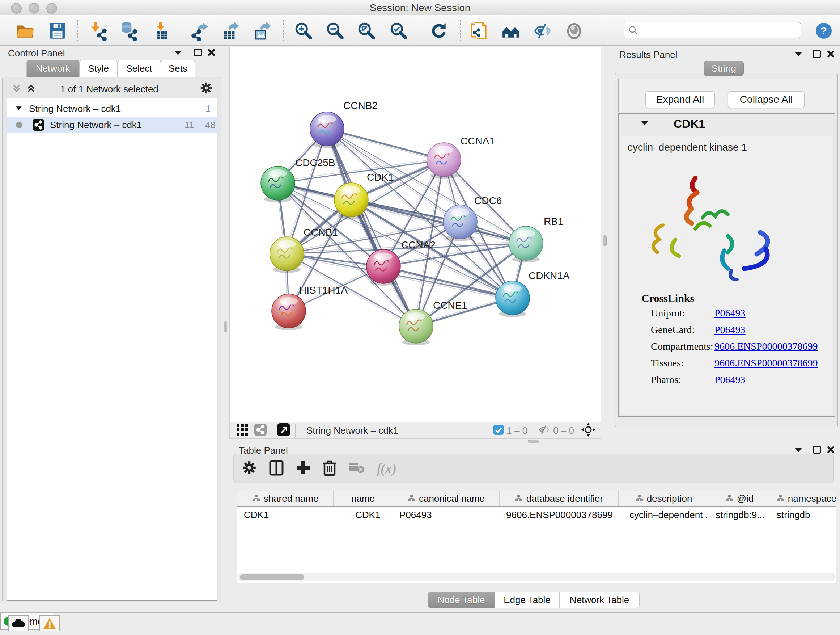 This screenshot has width=840, height=635. I want to click on string-badge-icon, so click(261, 431).